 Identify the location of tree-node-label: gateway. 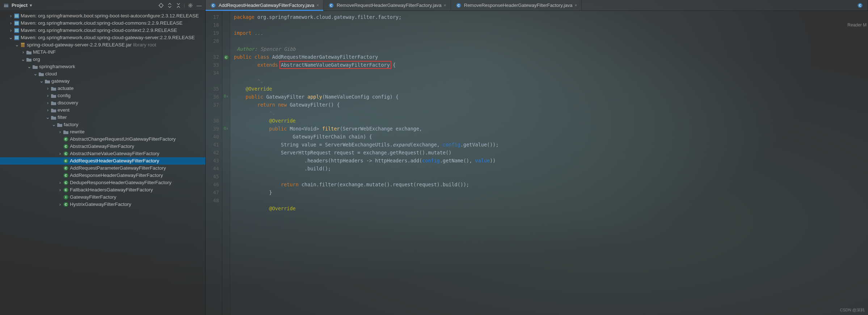
(60, 81).